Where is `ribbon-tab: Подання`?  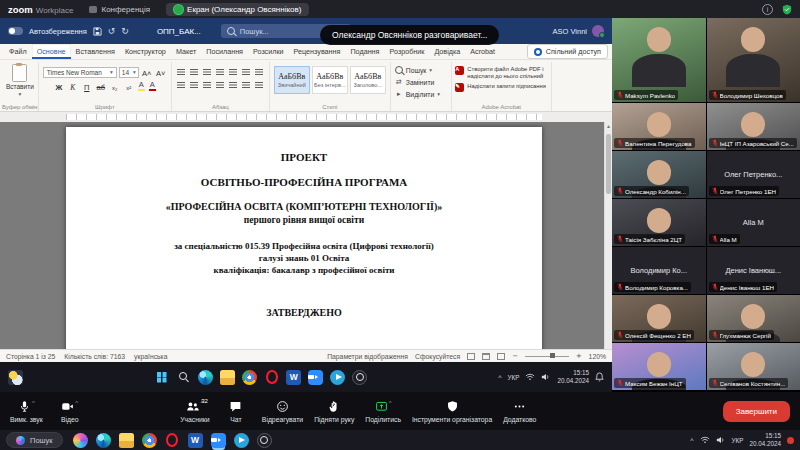
ribbon-tab: Подання is located at coordinates (364, 52).